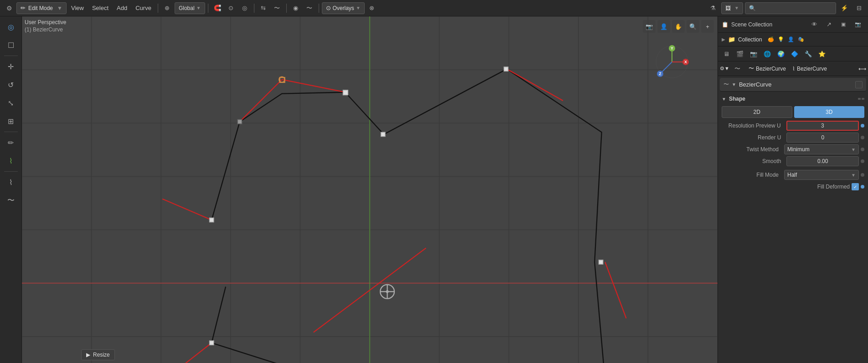 The width and height of the screenshot is (868, 363). Describe the element at coordinates (822, 138) in the screenshot. I see `render-u-value: 0` at that location.